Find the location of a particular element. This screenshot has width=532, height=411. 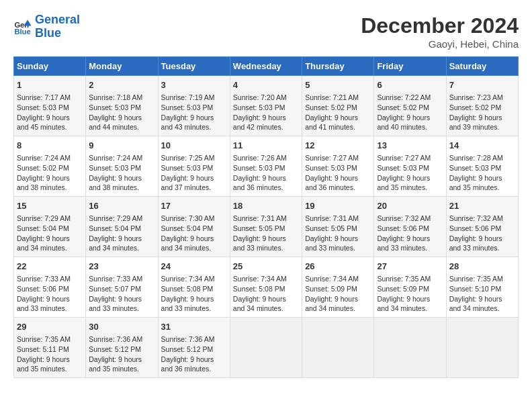

calendar-cell: 14Sunrise: 7:28 AMSunset: 5:03 PMDayligh… is located at coordinates (482, 167).